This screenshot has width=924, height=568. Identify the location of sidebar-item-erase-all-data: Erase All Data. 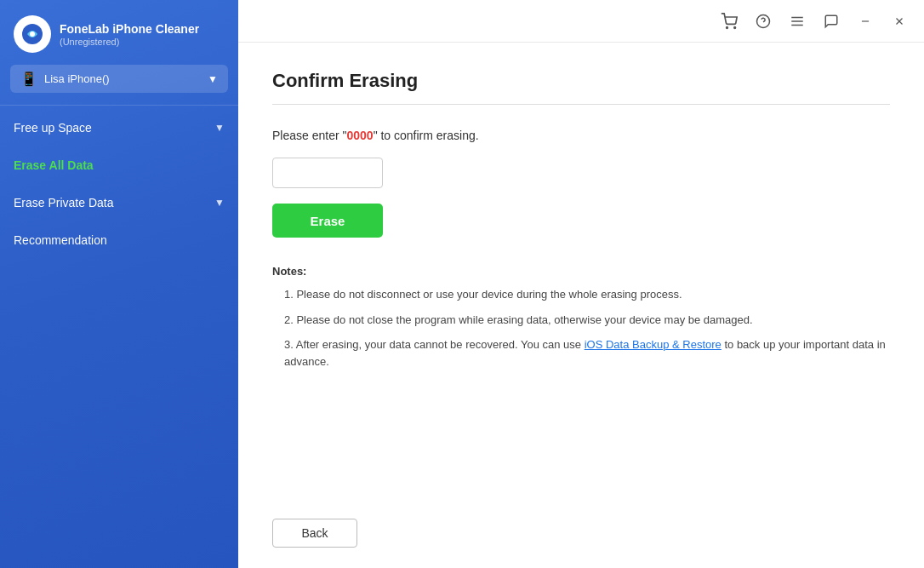
(119, 165).